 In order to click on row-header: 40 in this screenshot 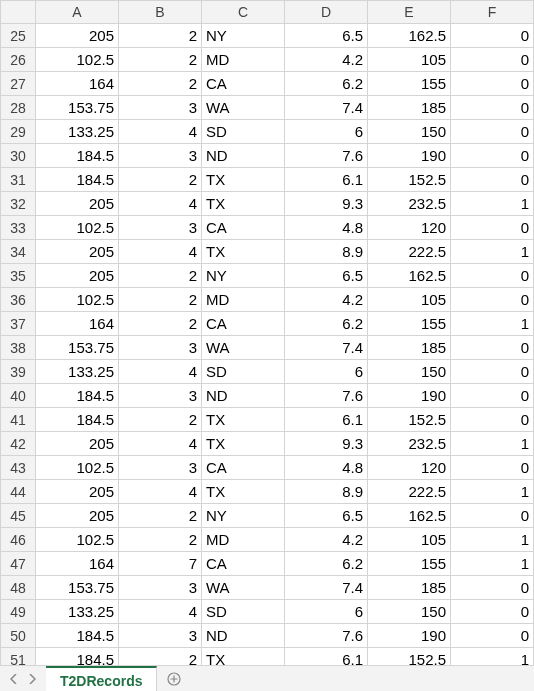, I will do `click(18, 396)`.